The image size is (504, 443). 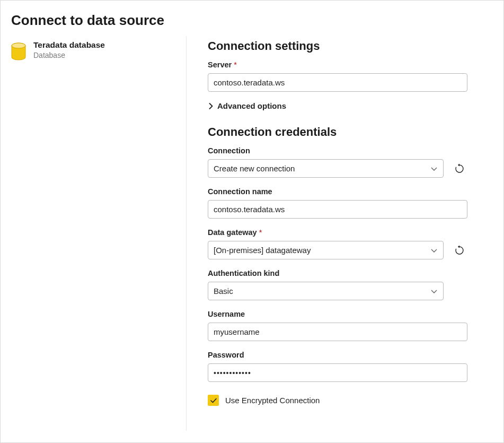 What do you see at coordinates (338, 209) in the screenshot?
I see `connection-name-input: contoso.teradata.ws` at bounding box center [338, 209].